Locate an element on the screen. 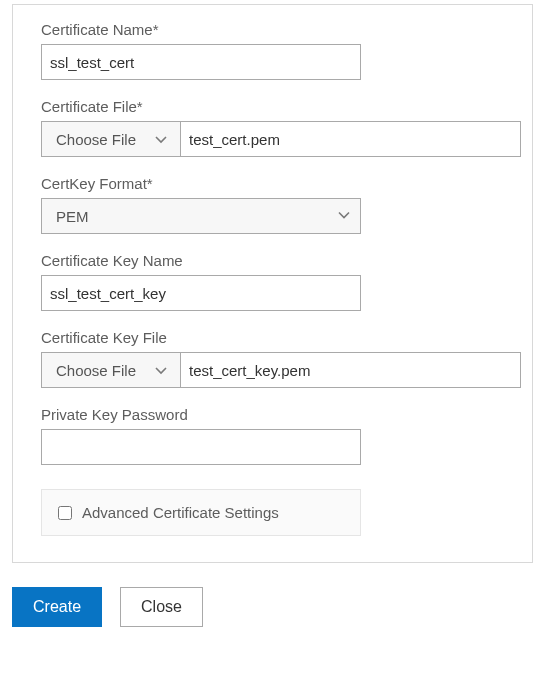  cert-file-row: Choose File test_cert.pem is located at coordinates (281, 139).